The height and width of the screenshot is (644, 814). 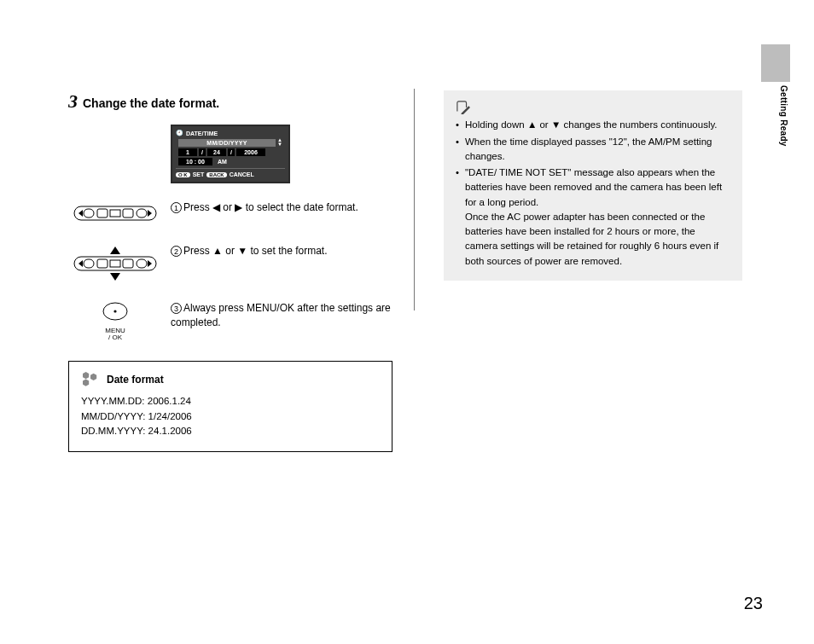 What do you see at coordinates (195, 162) in the screenshot?
I see `lcd-time: 10 : 00` at bounding box center [195, 162].